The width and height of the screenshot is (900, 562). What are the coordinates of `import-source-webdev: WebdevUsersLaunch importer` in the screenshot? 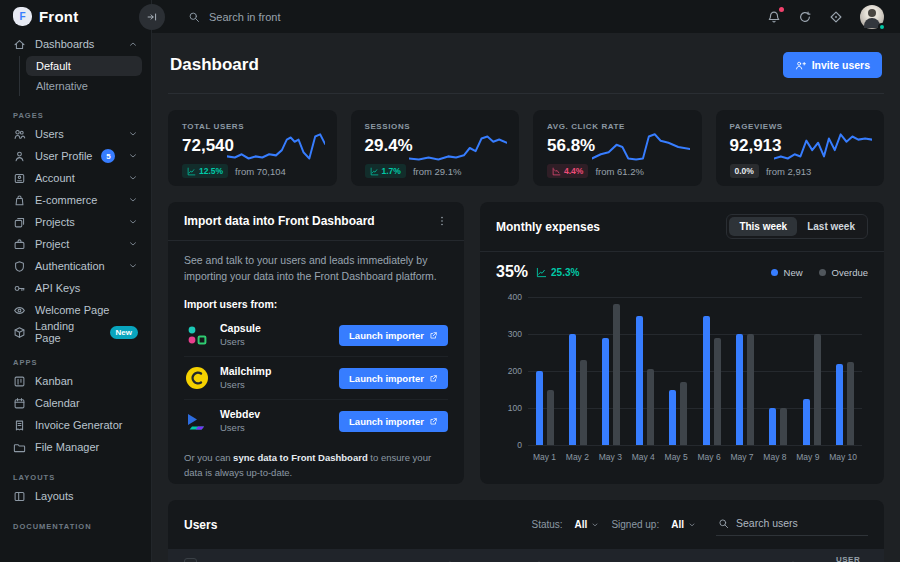 It's located at (316, 420).